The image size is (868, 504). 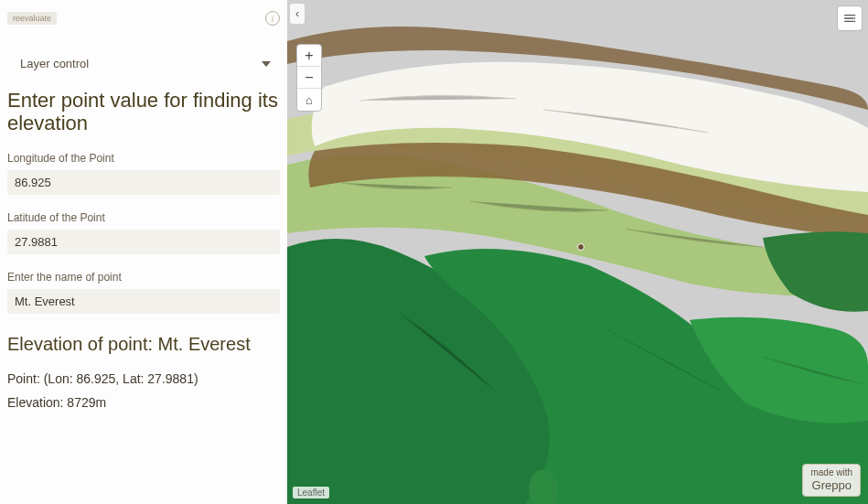 What do you see at coordinates (311, 492) in the screenshot?
I see `leaflet-attribution: Leaflet` at bounding box center [311, 492].